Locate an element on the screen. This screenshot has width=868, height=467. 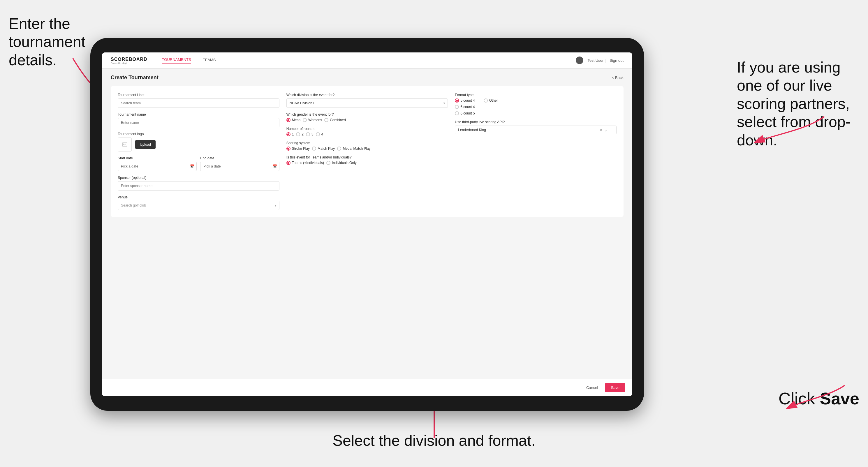
scoring-stroke-label: Stroke Play is located at coordinates (301, 149).